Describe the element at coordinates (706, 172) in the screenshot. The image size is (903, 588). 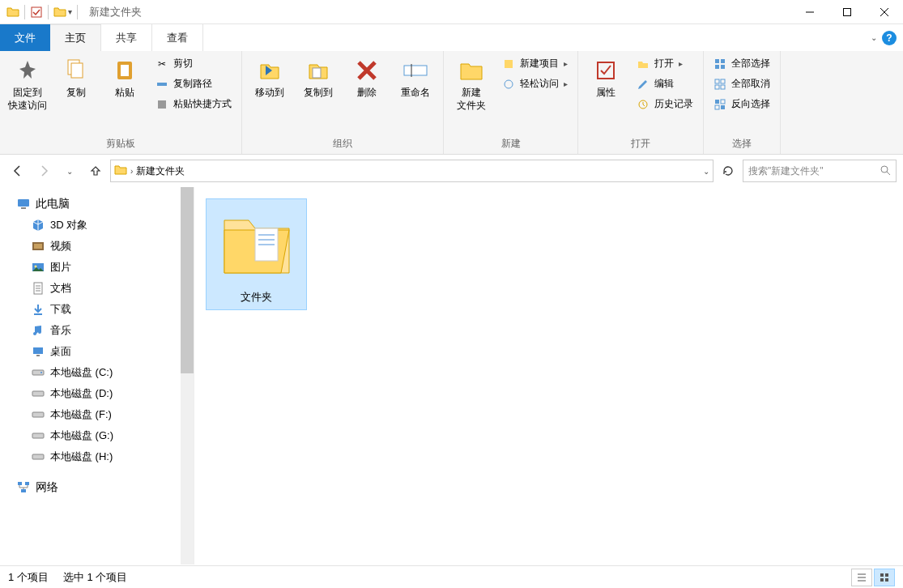
I see `addr-dropdown-icon: ⌄` at that location.